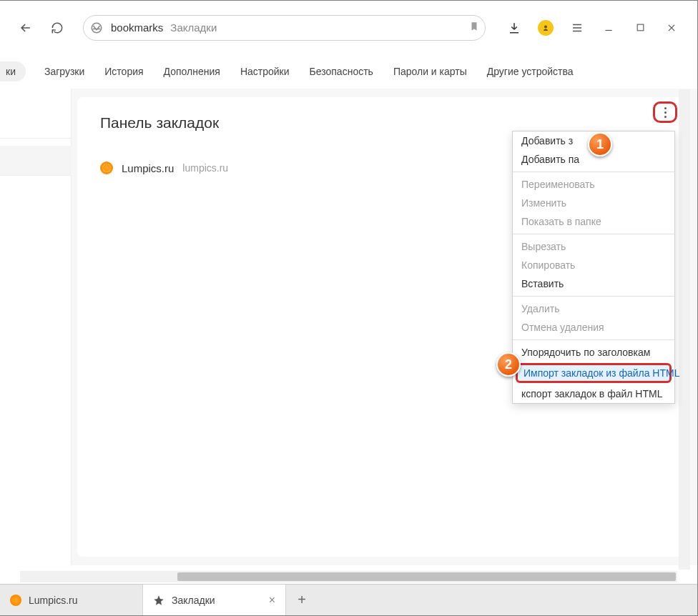 This screenshot has width=698, height=616. Describe the element at coordinates (594, 394) in the screenshot. I see `menu-export-html: кспорт закладок в файл HTML` at that location.